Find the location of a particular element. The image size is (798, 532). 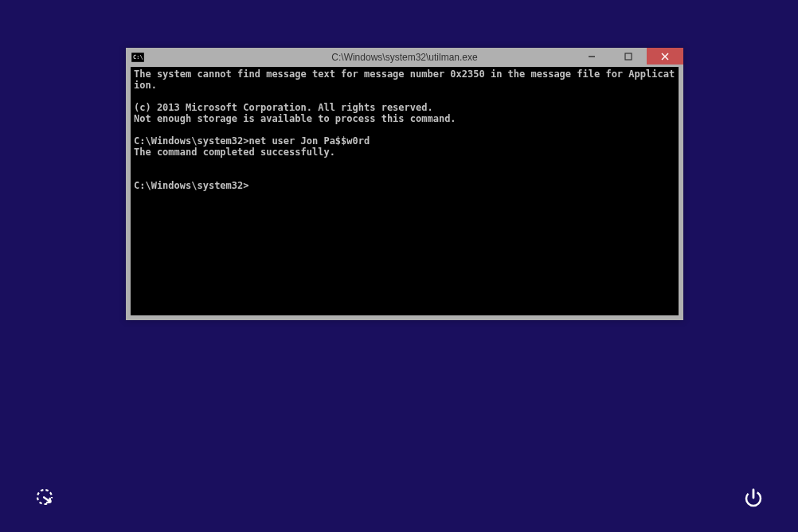

minimize-button is located at coordinates (592, 56).